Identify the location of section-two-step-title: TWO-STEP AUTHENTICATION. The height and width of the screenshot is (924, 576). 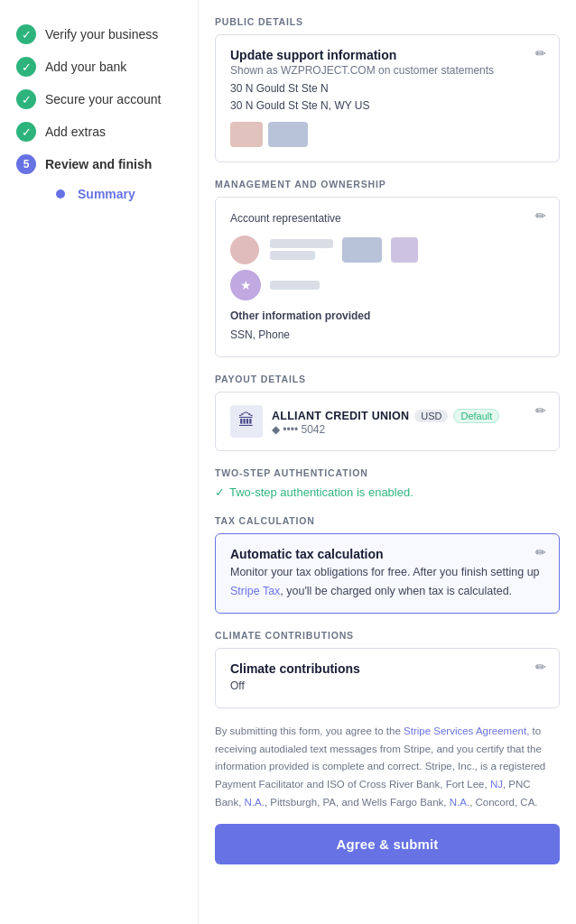
(387, 473).